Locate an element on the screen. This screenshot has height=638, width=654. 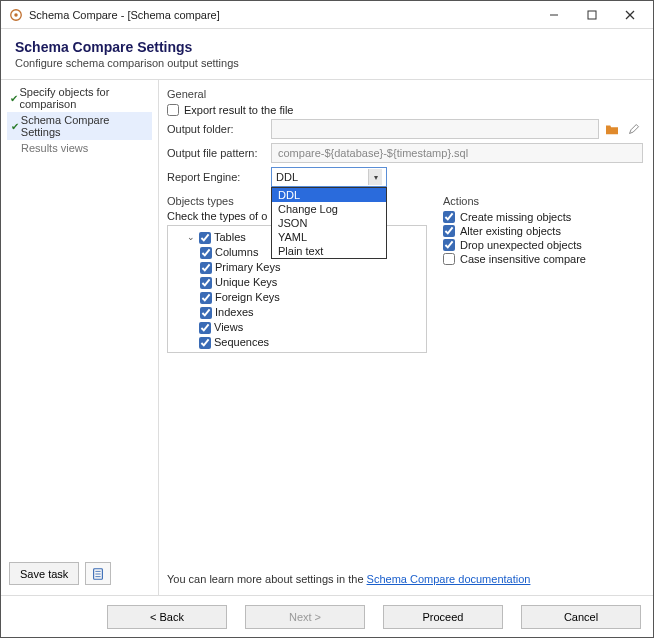
sidebar-item-schema-compare-settings: ✔ Schema Compare Settings is located at coordinates (80, 126).